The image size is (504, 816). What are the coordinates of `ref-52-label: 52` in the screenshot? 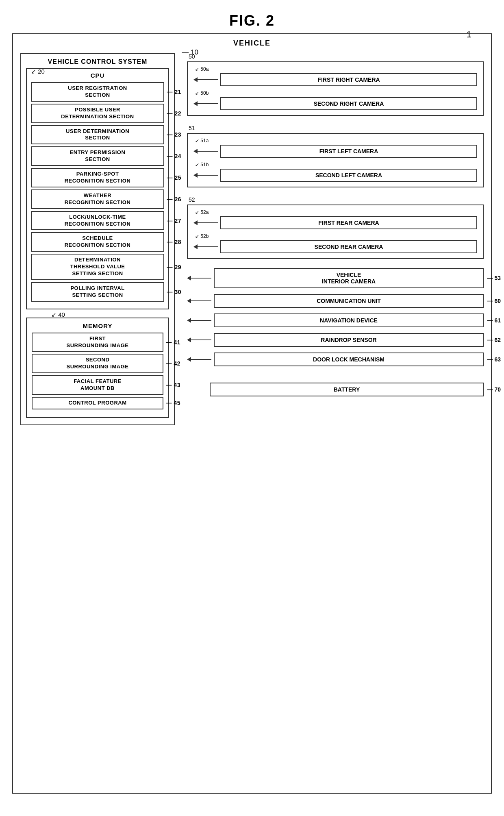 It's located at (335, 200).